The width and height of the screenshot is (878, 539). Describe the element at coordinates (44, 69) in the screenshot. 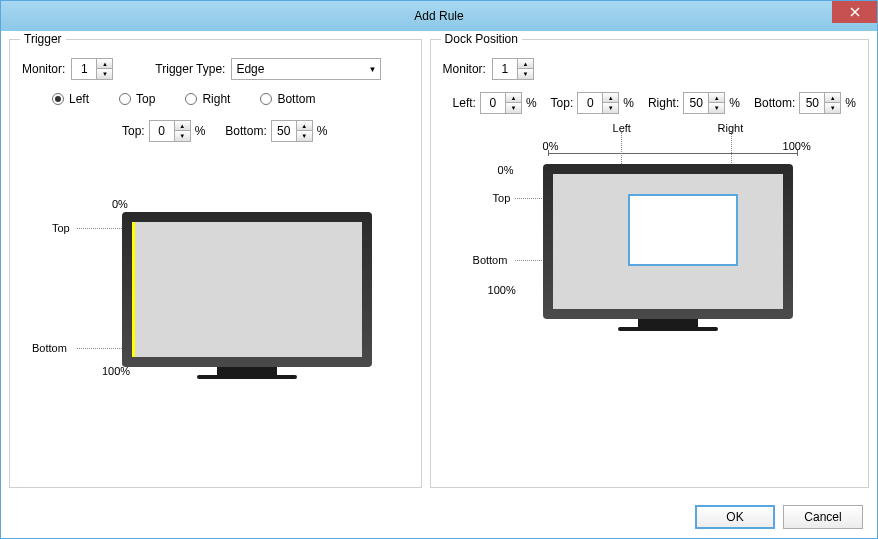

I see `trigger-monitor-label: Monitor:` at that location.